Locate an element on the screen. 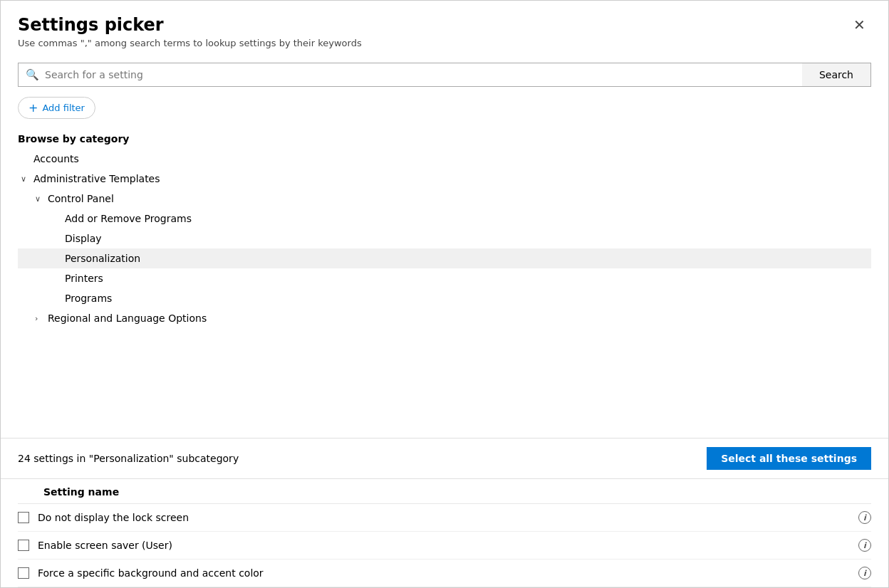 The image size is (889, 588). settings-list-header: Setting name is located at coordinates (444, 491).